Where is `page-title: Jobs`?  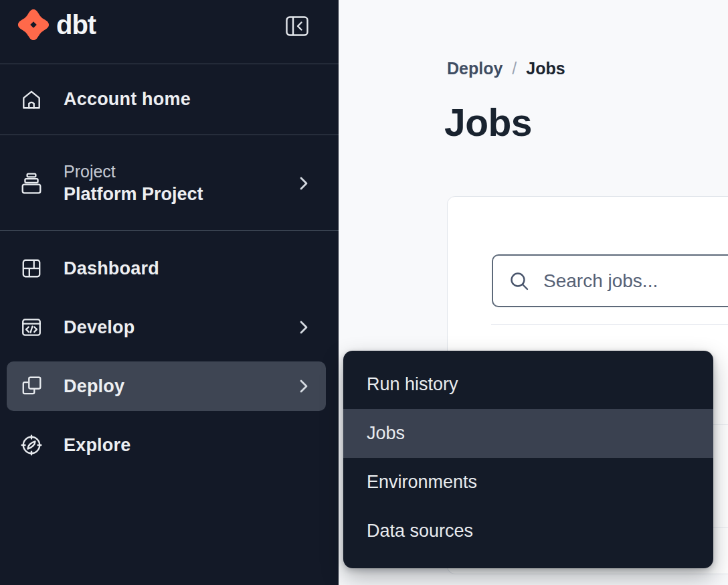 page-title: Jobs is located at coordinates (488, 122).